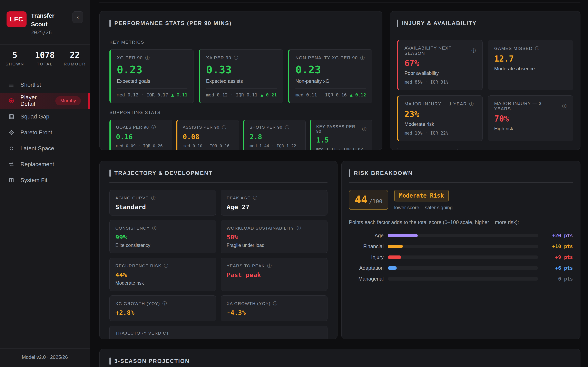 Image resolution: width=588 pixels, height=367 pixels. I want to click on columns-icon, so click(11, 180).